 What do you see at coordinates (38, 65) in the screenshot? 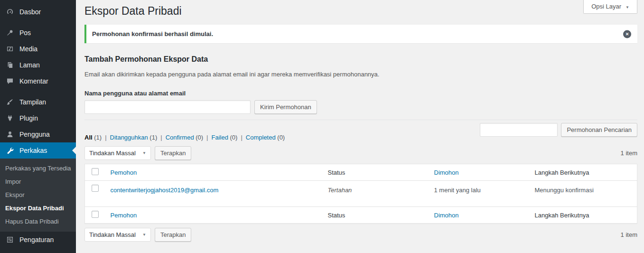
I see `sidebar-item-laman: Laman` at bounding box center [38, 65].